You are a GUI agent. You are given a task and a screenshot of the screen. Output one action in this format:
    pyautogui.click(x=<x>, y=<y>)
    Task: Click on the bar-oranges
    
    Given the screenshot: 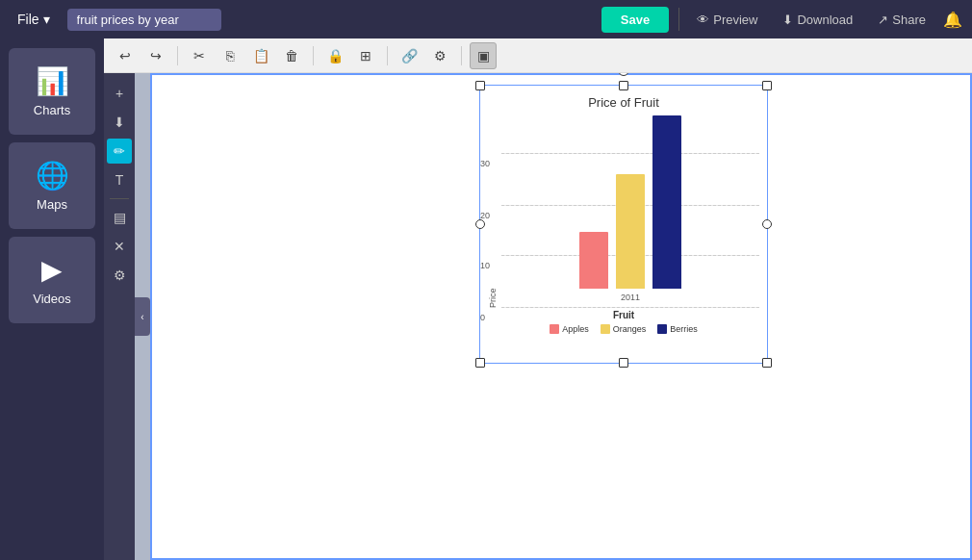 What is the action you would take?
    pyautogui.click(x=630, y=231)
    